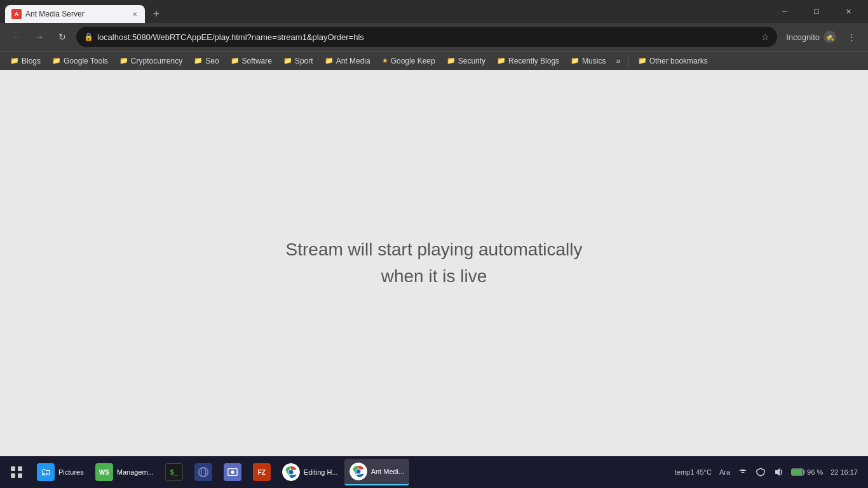 This screenshot has height=488, width=868. What do you see at coordinates (848, 11) in the screenshot?
I see `close-button: ✕` at bounding box center [848, 11].